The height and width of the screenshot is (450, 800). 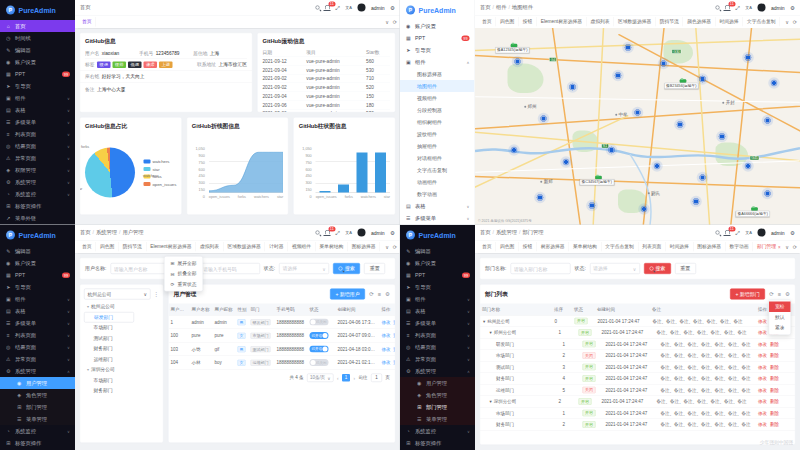 What do you see at coordinates (728, 8) in the screenshot?
I see `notification-bell-icon: 11` at bounding box center [728, 8].